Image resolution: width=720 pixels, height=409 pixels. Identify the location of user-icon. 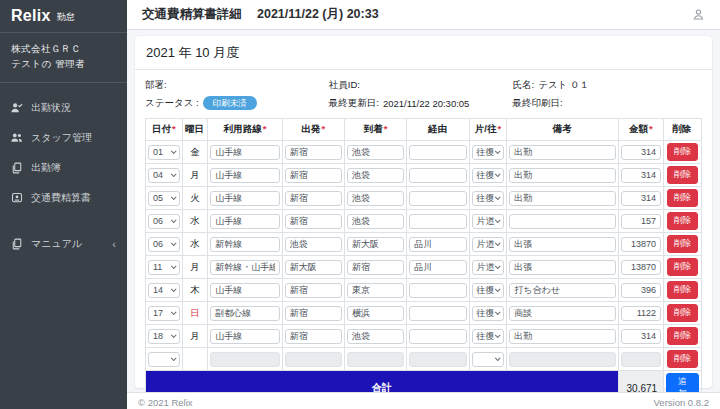
(698, 14).